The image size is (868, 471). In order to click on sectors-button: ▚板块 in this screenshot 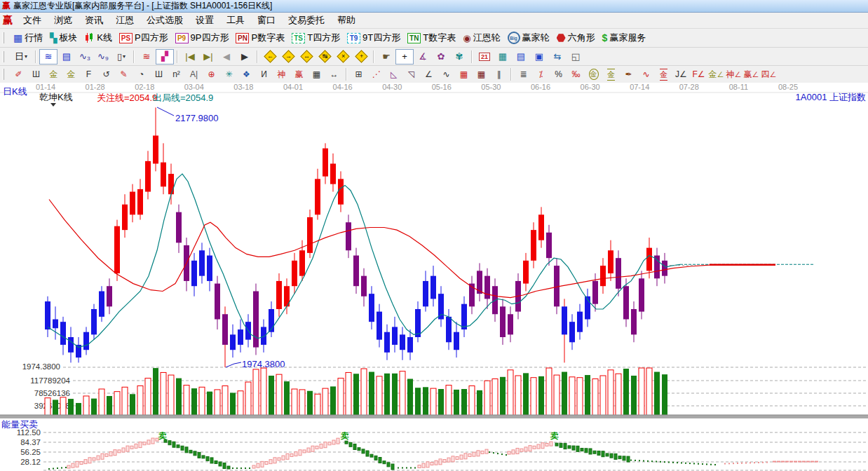, I will do `click(63, 38)`.